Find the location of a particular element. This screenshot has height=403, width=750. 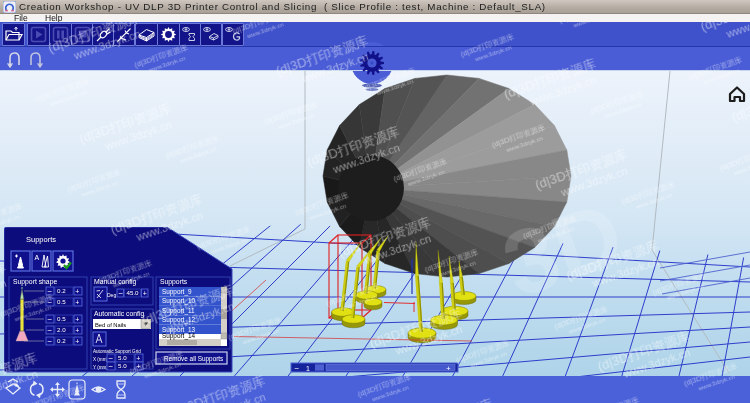

svg-text: Manual config is located at coordinates (116, 282).